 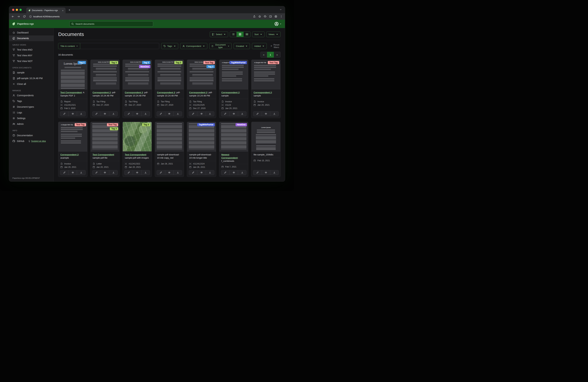 What do you see at coordinates (169, 149) in the screenshot?
I see `document-card: sample-pdf-download-10-mb copy_redJan 26…` at bounding box center [169, 149].